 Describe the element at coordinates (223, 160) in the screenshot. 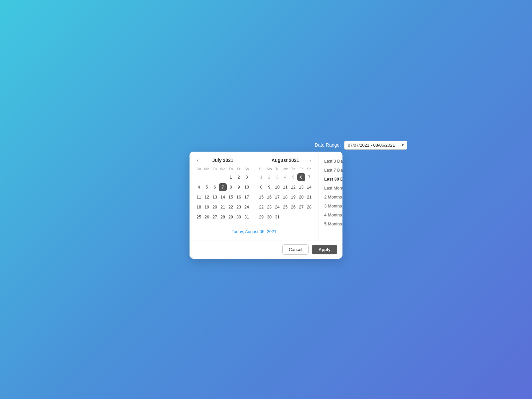

I see `left-cal-title: July 2021` at that location.